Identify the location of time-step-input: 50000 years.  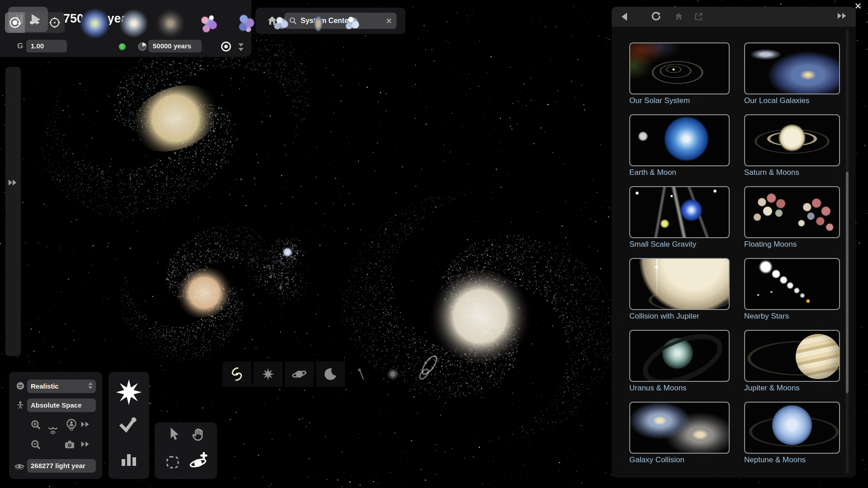
(175, 46).